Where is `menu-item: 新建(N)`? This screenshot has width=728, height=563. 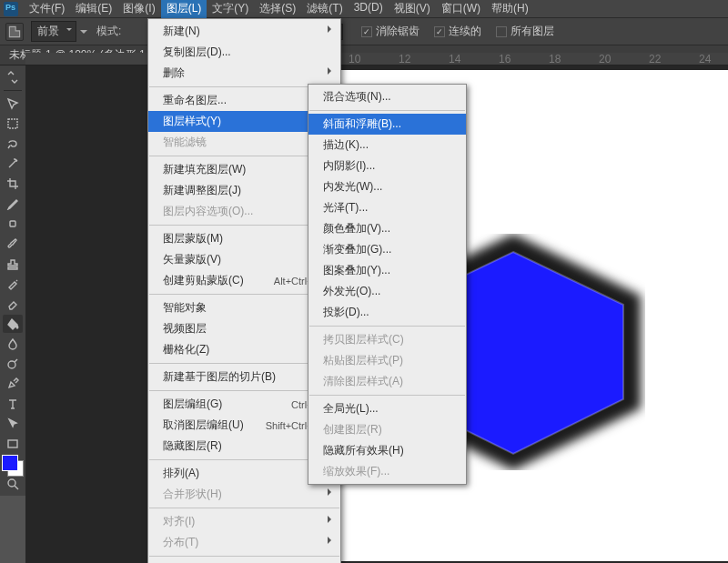 menu-item: 新建(N) is located at coordinates (244, 31).